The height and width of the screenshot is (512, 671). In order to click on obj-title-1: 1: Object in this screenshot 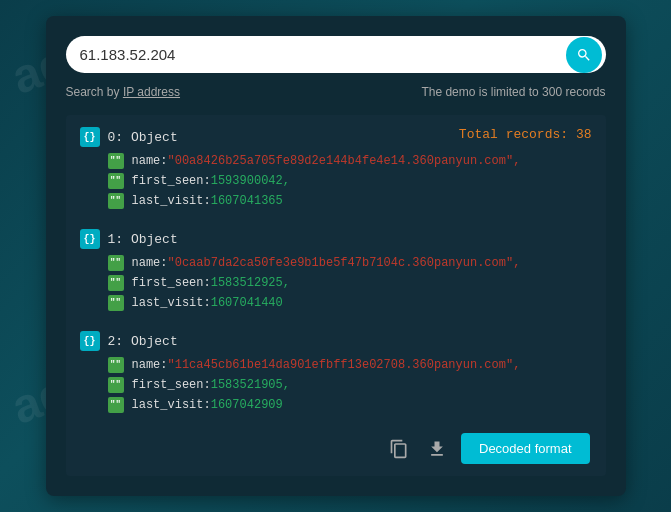, I will do `click(143, 240)`.